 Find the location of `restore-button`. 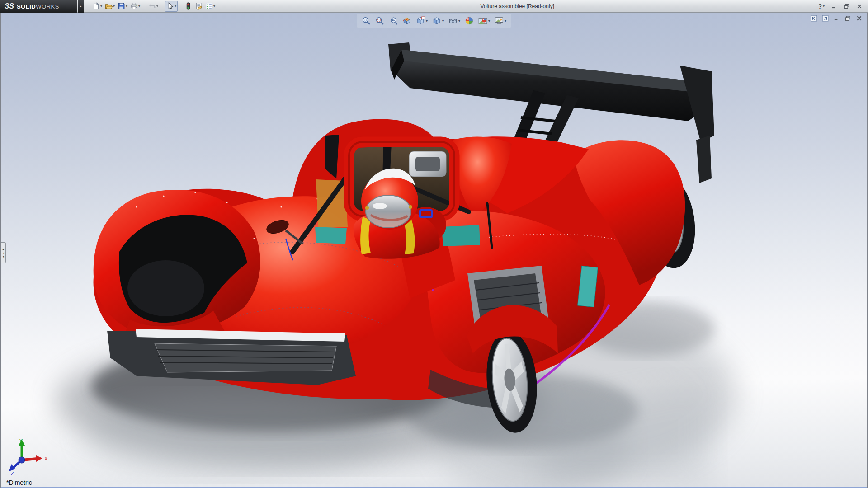

restore-button is located at coordinates (847, 6).